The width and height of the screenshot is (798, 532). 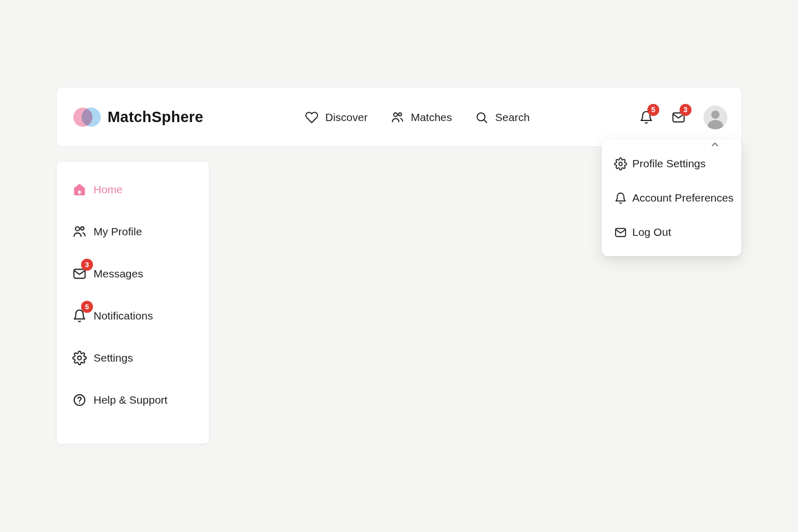 What do you see at coordinates (87, 117) in the screenshot?
I see `matchsphere-logo-icon` at bounding box center [87, 117].